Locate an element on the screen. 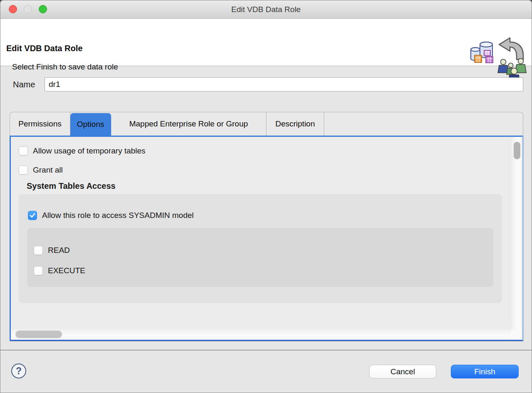  grant-all-checkbox is located at coordinates (23, 170).